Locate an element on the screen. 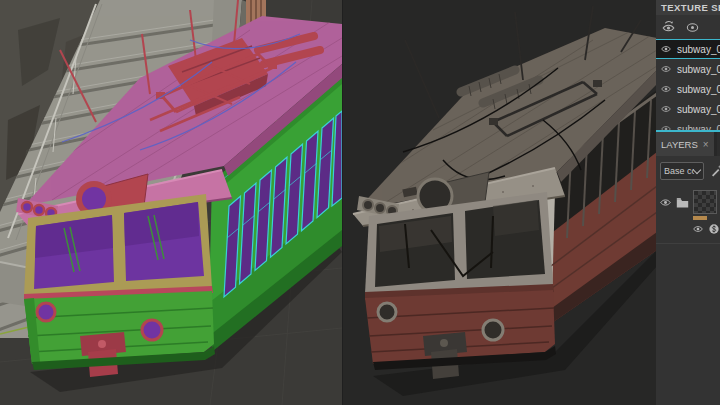 The height and width of the screenshot is (405, 720). texture-set-row: subway_002 is located at coordinates (688, 69).